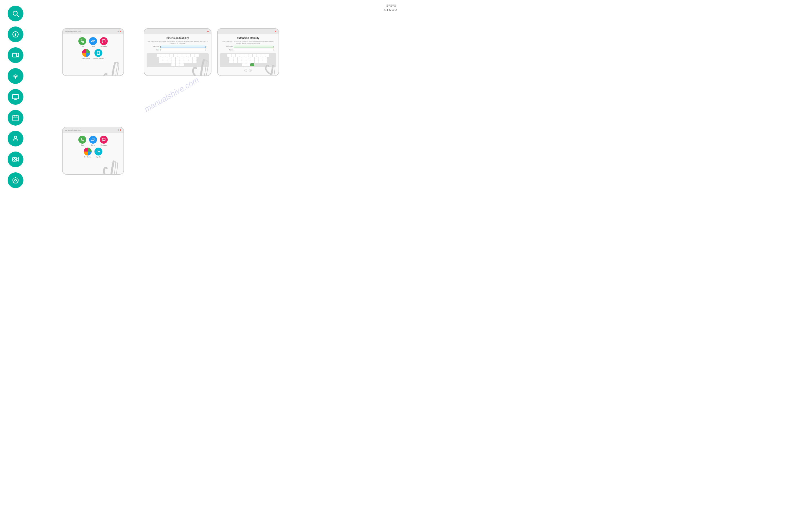 This screenshot has height=507, width=812. What do you see at coordinates (88, 153) in the screenshot?
I see `app4-self-service: Self-Service` at bounding box center [88, 153].